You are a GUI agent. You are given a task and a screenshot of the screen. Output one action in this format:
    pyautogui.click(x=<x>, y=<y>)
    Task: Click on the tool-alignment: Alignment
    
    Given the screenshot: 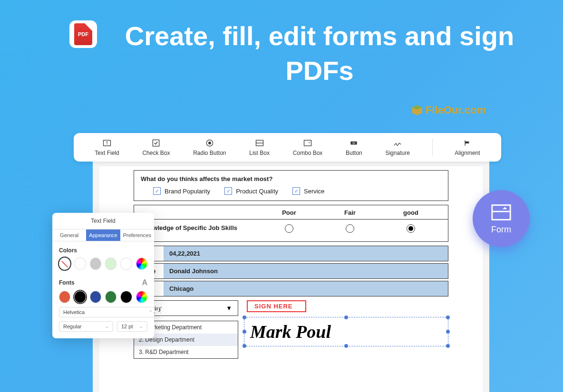 What is the action you would take?
    pyautogui.click(x=467, y=147)
    